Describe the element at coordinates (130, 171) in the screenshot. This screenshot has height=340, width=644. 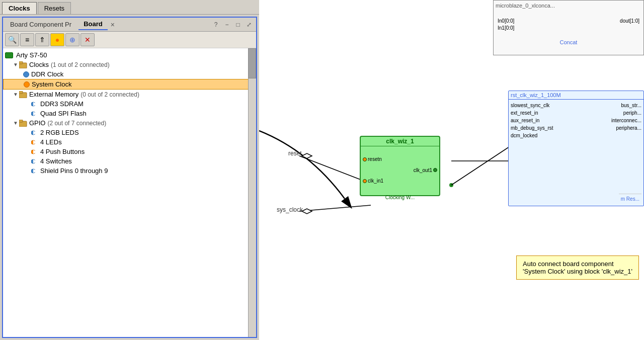
I see `shield-pins-item: Shield Pins 0 through 9` at that location.